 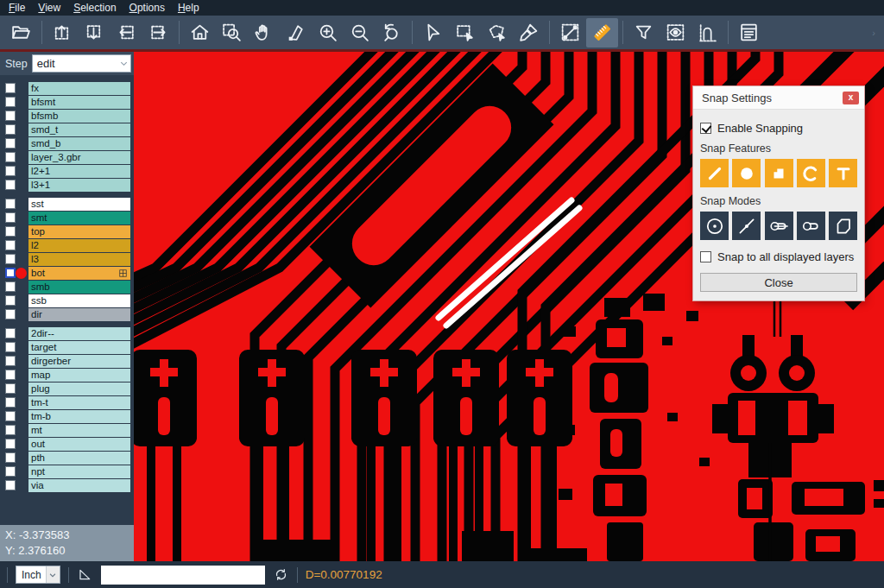 What do you see at coordinates (79, 300) in the screenshot?
I see `layer-label: ssb` at bounding box center [79, 300].